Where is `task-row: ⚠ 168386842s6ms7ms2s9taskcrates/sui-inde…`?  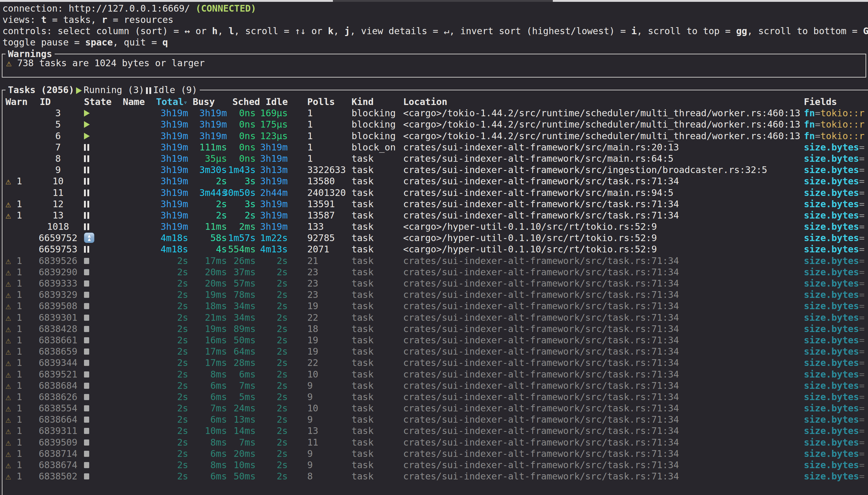
task-row: ⚠ 168386842s6ms7ms2s9taskcrates/sui-inde… is located at coordinates (435, 386).